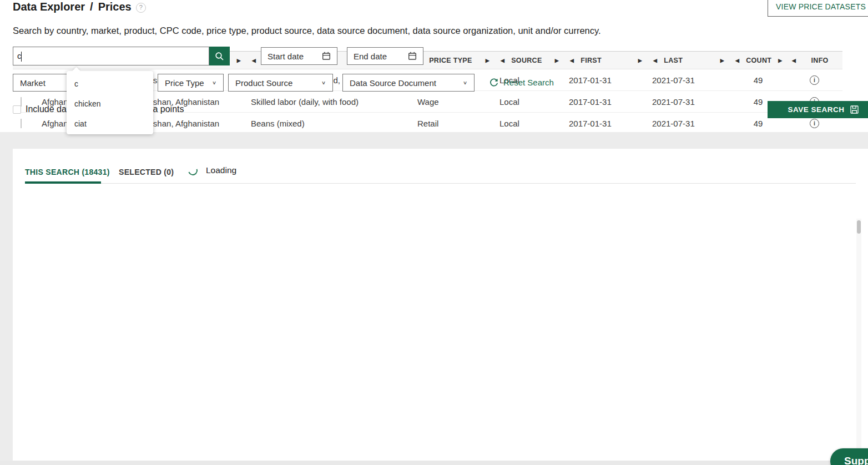  I want to click on active-tab-underline, so click(63, 183).